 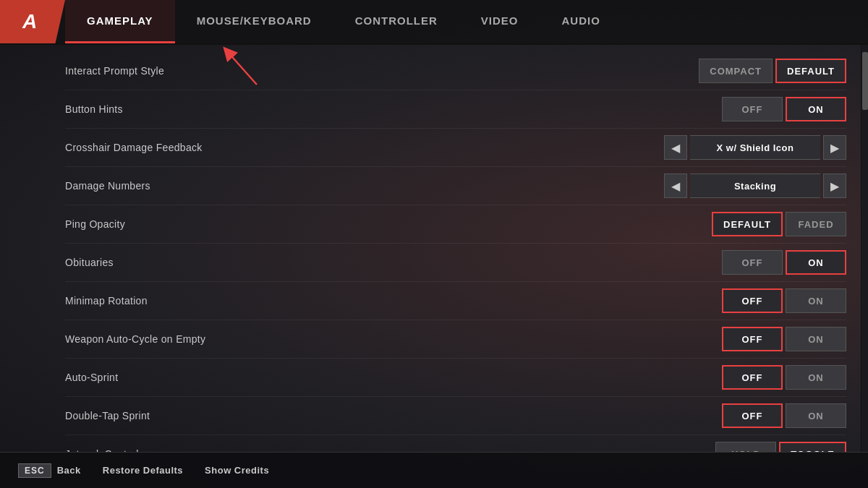 What do you see at coordinates (91, 377) in the screenshot?
I see `setting-label-auto-sprint: Auto-Sprint` at bounding box center [91, 377].